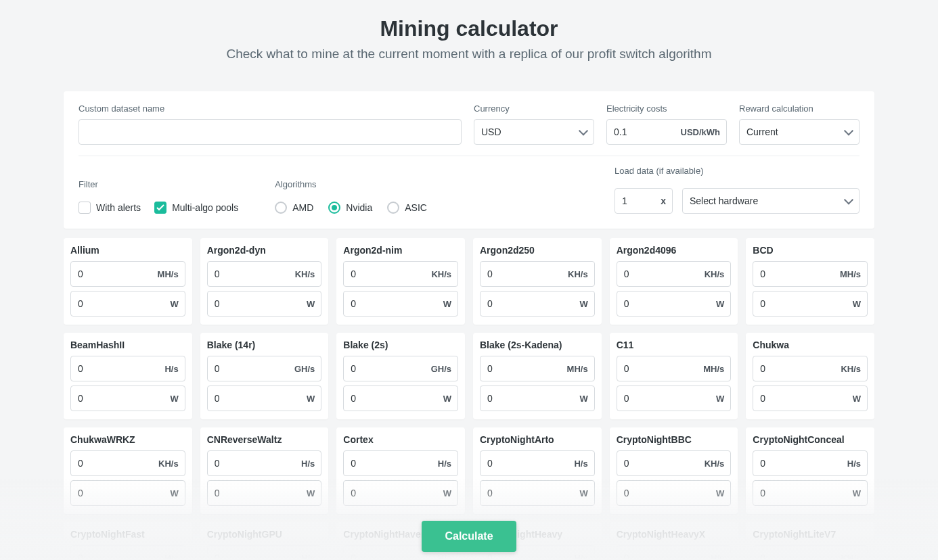  What do you see at coordinates (265, 440) in the screenshot?
I see `algo-name: CNReverseWaltz` at bounding box center [265, 440].